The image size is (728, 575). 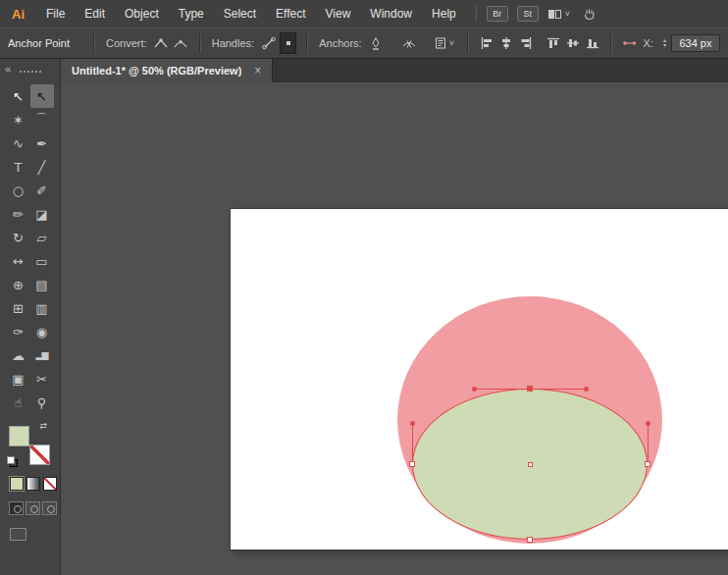 I want to click on menu-help: Help, so click(x=443, y=14).